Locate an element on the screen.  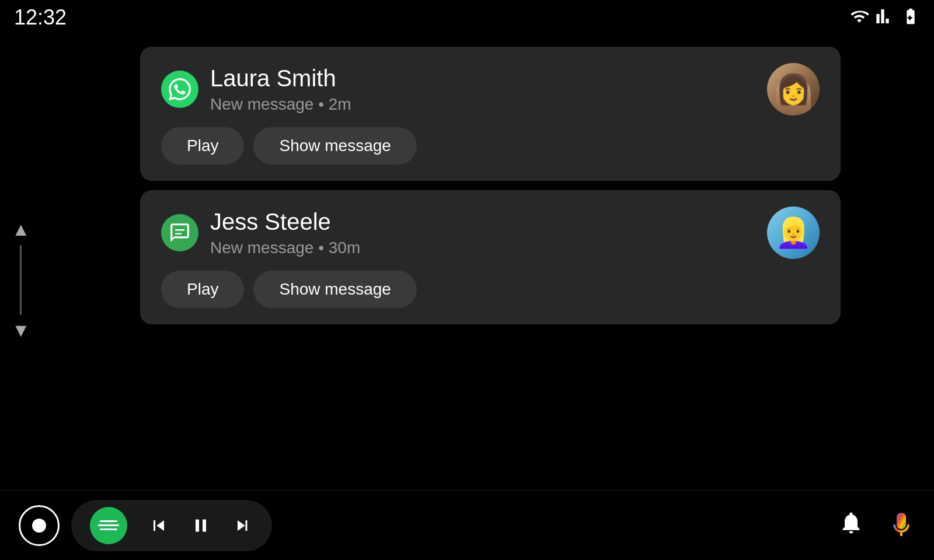
home-button is located at coordinates (39, 526).